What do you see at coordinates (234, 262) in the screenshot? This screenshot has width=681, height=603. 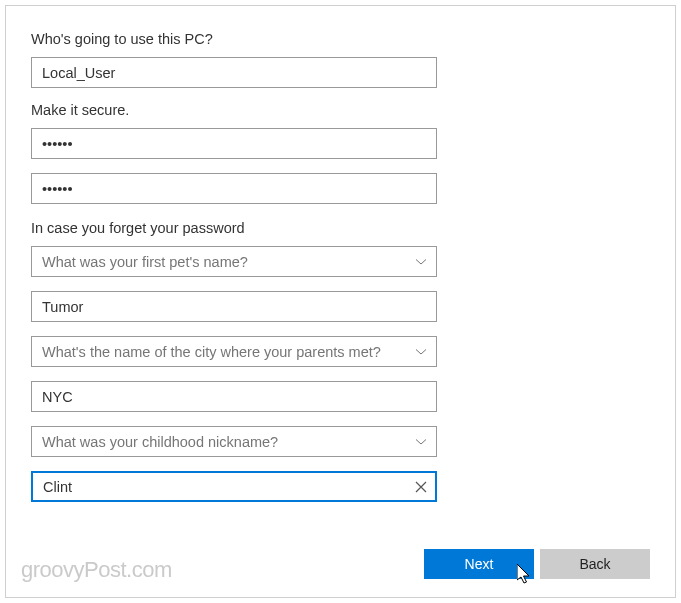 I see `security-question-1-select: What was your first pet's name?` at bounding box center [234, 262].